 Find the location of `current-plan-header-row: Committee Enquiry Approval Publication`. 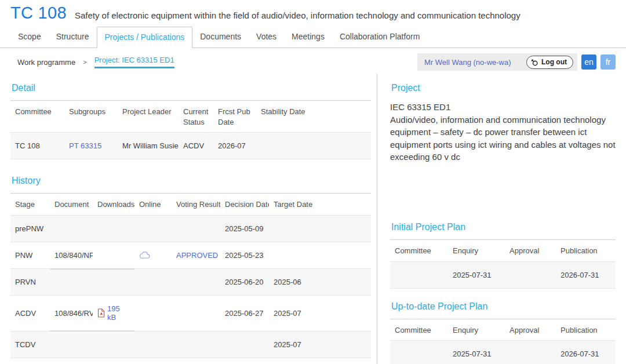

current-plan-header-row: Committee Enquiry Approval Publication is located at coordinates (503, 330).